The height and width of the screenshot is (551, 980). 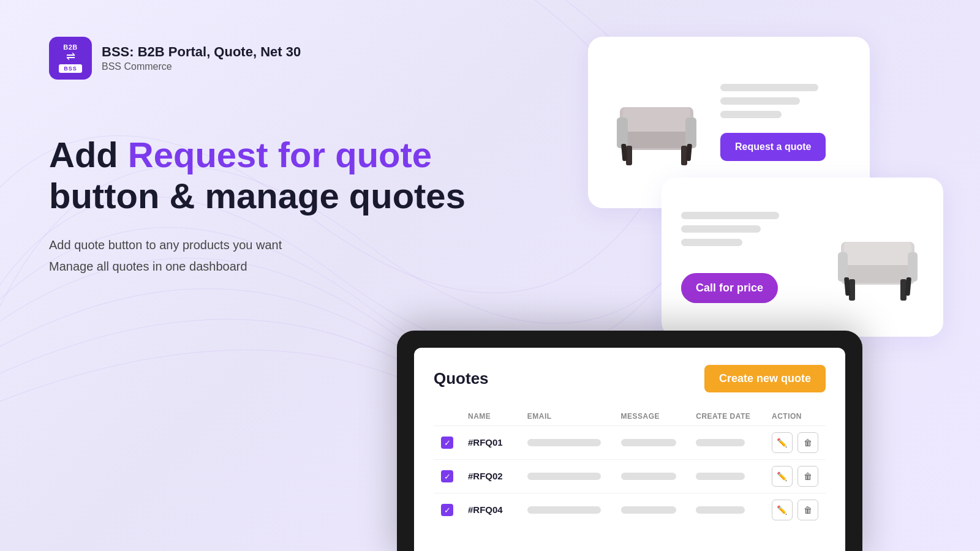 What do you see at coordinates (630, 416) in the screenshot?
I see `table-header-row: NAME EMAIL MESSAGE CREATE DATE ACTION` at bounding box center [630, 416].